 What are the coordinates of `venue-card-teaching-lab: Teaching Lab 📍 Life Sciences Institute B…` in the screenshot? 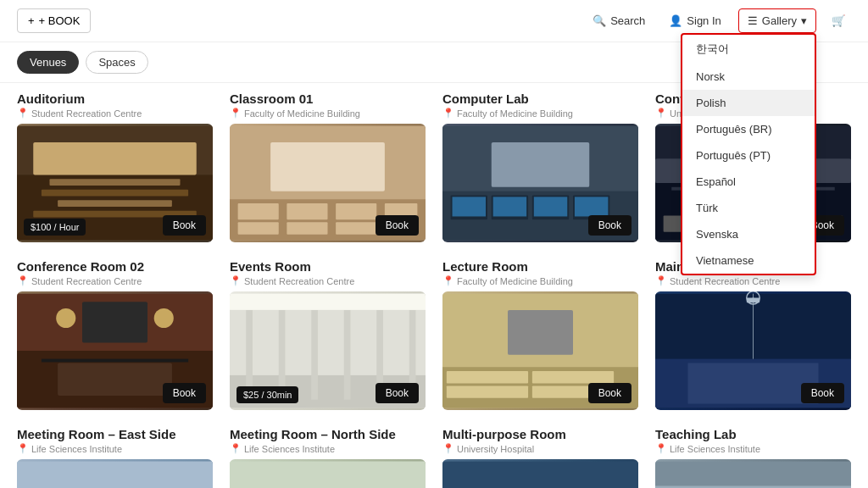 It's located at (753, 453).